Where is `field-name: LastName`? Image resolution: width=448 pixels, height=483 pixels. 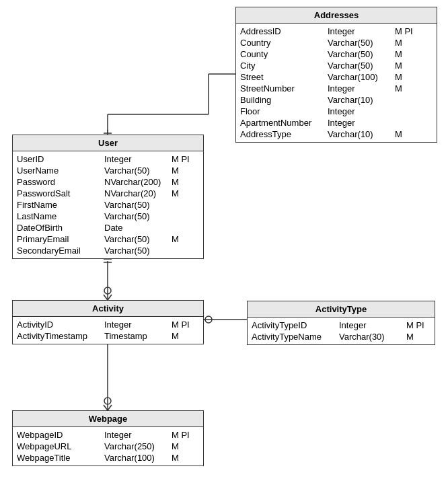
field-name: LastName is located at coordinates (61, 217).